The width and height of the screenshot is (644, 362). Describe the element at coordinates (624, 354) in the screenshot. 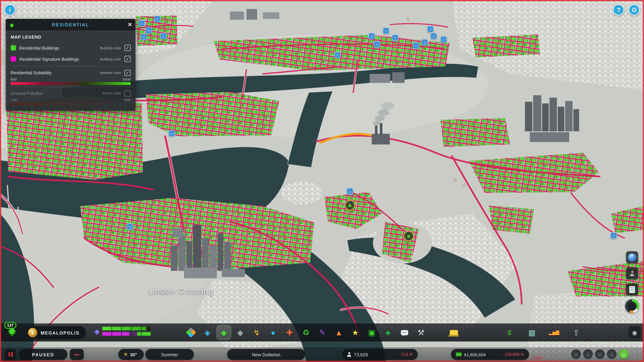

I see `happiness-face-5: ☺` at that location.